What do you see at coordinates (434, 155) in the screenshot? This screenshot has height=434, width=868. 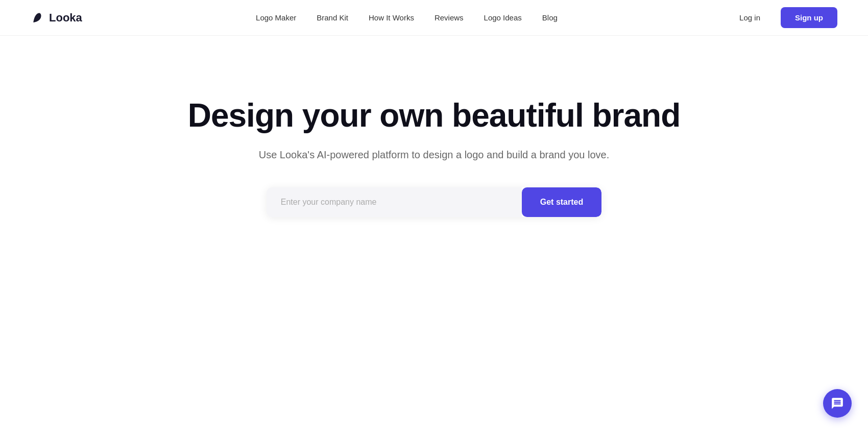 I see `hero-subtitle: Use Looka's AI-powered platform to desig…` at bounding box center [434, 155].